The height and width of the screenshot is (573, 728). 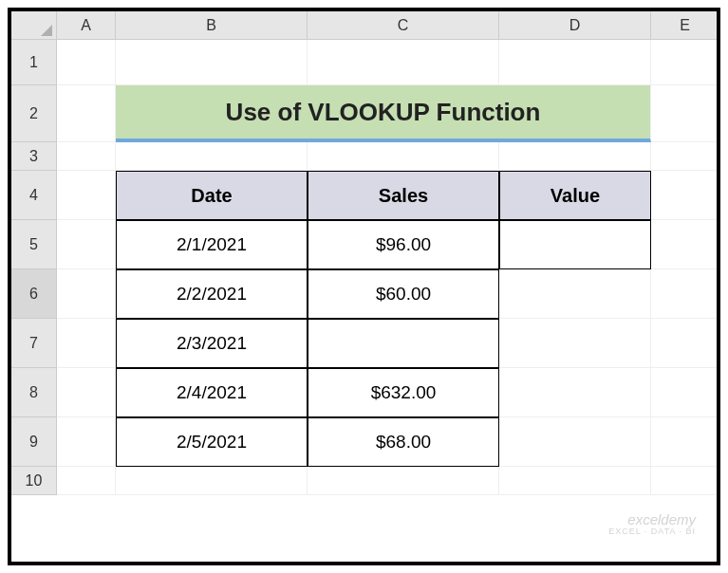 What do you see at coordinates (212, 195) in the screenshot?
I see `header-date: Date` at bounding box center [212, 195].